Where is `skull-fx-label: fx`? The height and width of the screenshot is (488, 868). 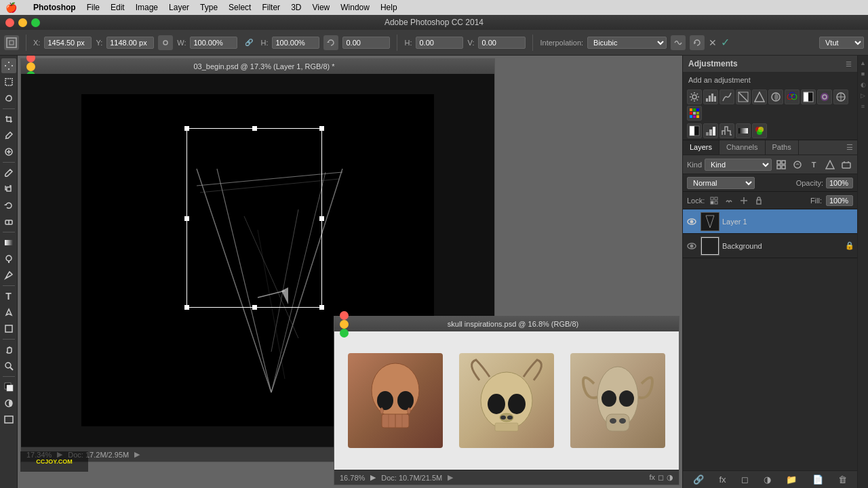
skull-fx-label: fx is located at coordinates (652, 477).